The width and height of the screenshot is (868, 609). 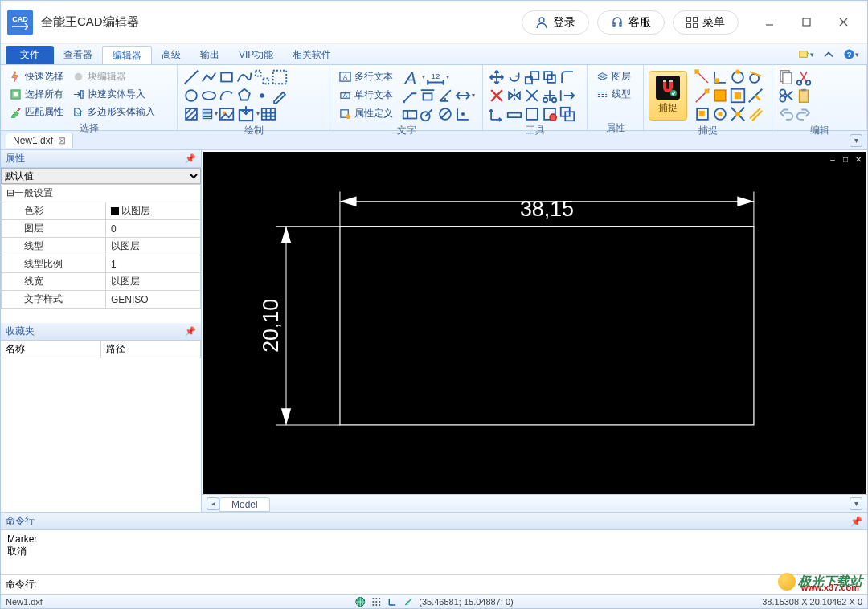 I want to click on line-icon, so click(x=191, y=77).